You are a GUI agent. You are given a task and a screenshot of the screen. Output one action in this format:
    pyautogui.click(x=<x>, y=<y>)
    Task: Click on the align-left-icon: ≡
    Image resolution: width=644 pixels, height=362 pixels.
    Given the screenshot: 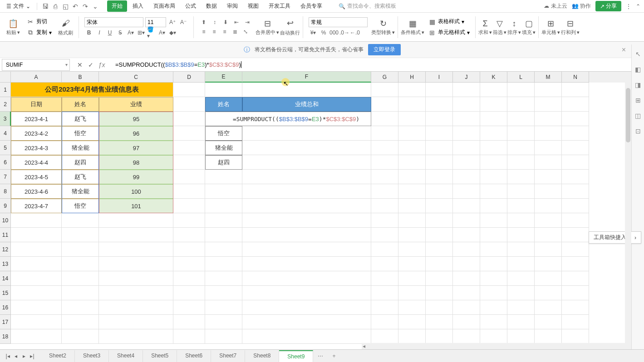 What is the action you would take?
    pyautogui.click(x=204, y=32)
    